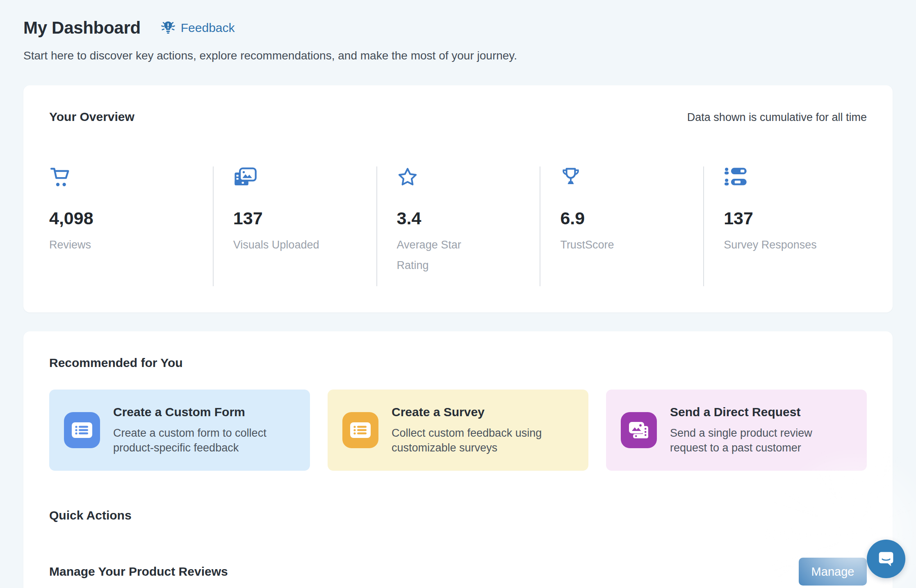 The image size is (916, 588). I want to click on stat-value: 4,098, so click(126, 218).